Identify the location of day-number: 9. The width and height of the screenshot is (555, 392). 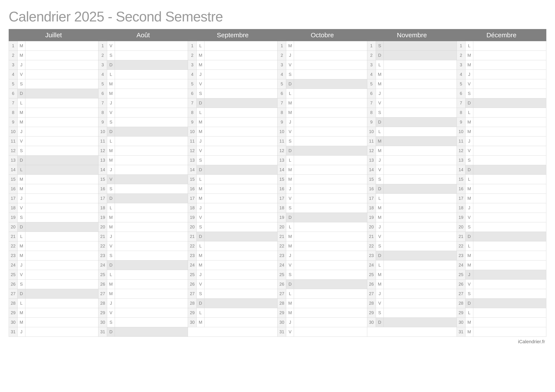
(192, 122).